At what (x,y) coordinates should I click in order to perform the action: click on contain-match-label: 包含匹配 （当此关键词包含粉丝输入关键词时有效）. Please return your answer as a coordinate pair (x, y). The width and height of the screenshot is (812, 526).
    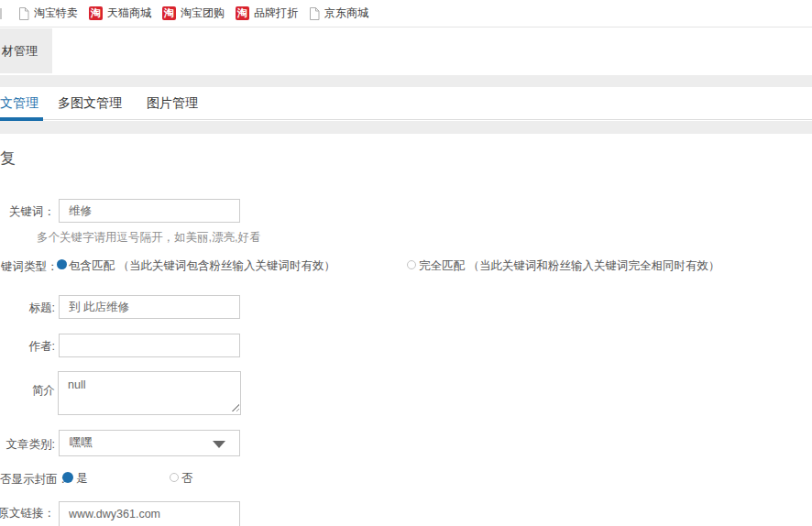
    Looking at the image, I should click on (202, 266).